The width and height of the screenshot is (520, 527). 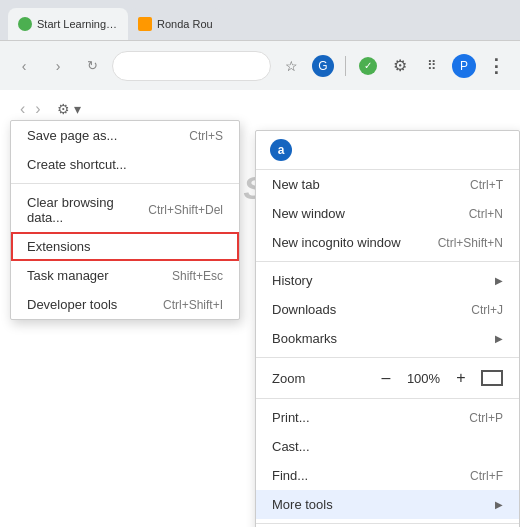 I want to click on bookmark-star-icon: ☆, so click(x=291, y=66).